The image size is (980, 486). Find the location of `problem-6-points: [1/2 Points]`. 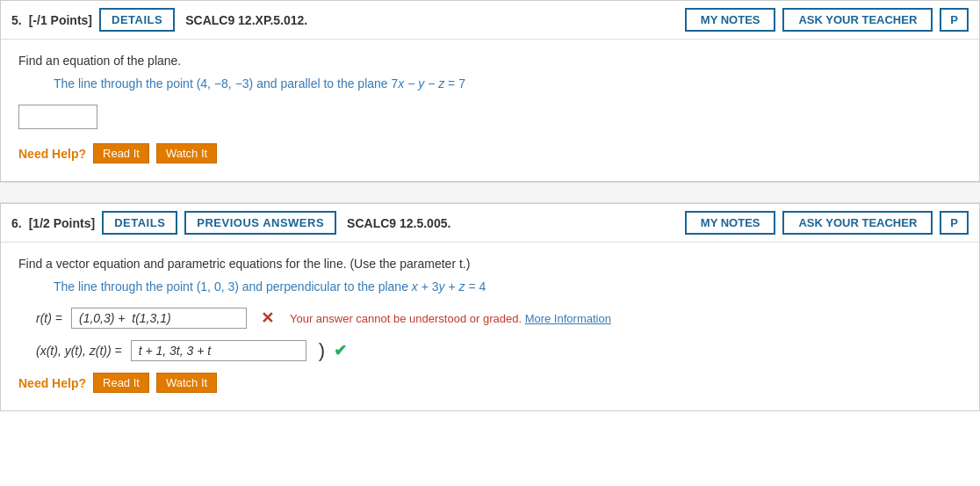

problem-6-points: [1/2 Points] is located at coordinates (61, 223).